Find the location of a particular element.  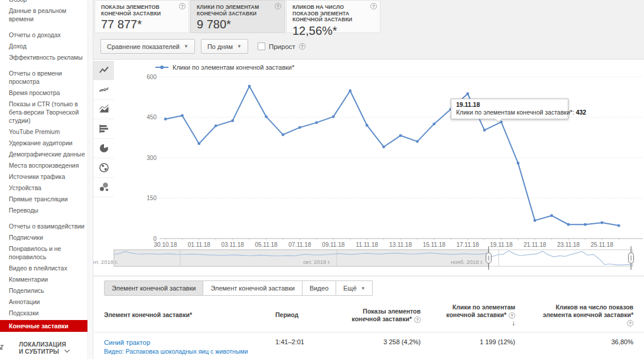

sidebar-item: Комментарии is located at coordinates (48, 279).